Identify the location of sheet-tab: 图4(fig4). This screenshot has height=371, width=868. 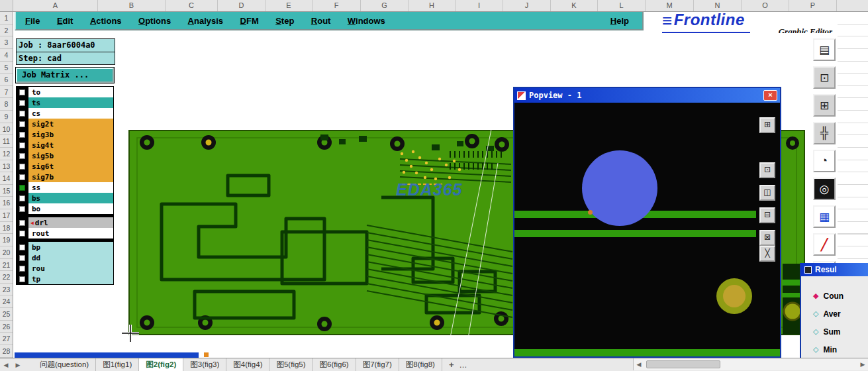
(248, 364).